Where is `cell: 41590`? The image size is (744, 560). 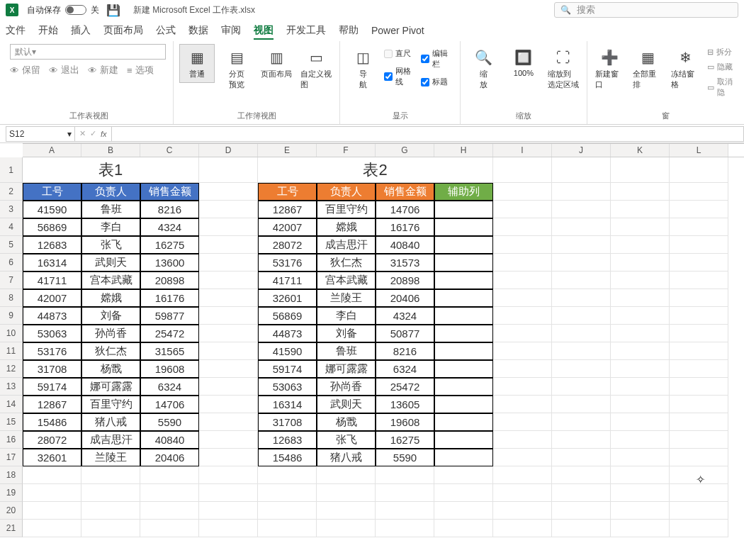 cell: 41590 is located at coordinates (52, 210).